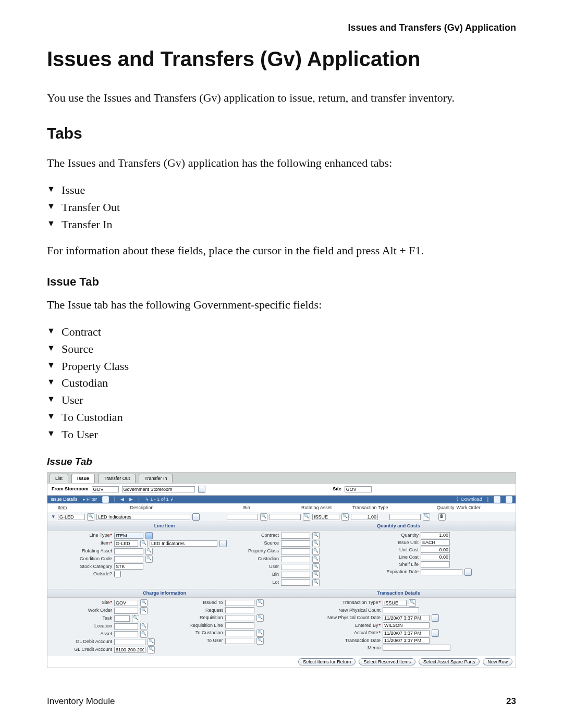 The width and height of the screenshot is (563, 728). Describe the element at coordinates (122, 499) in the screenshot. I see `prev-page-icon: ◀` at that location.